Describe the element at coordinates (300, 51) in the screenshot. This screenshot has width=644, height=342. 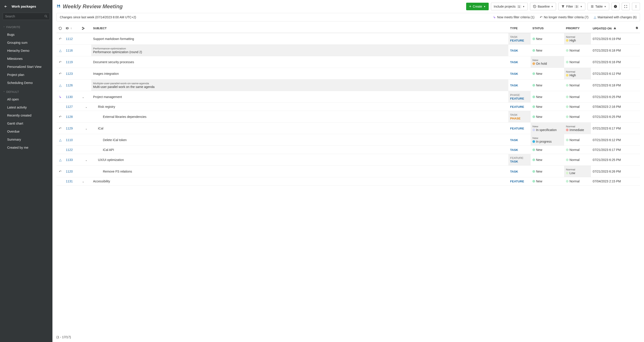
I see `cell-subject: Performance optimizationPerformance opti…` at that location.